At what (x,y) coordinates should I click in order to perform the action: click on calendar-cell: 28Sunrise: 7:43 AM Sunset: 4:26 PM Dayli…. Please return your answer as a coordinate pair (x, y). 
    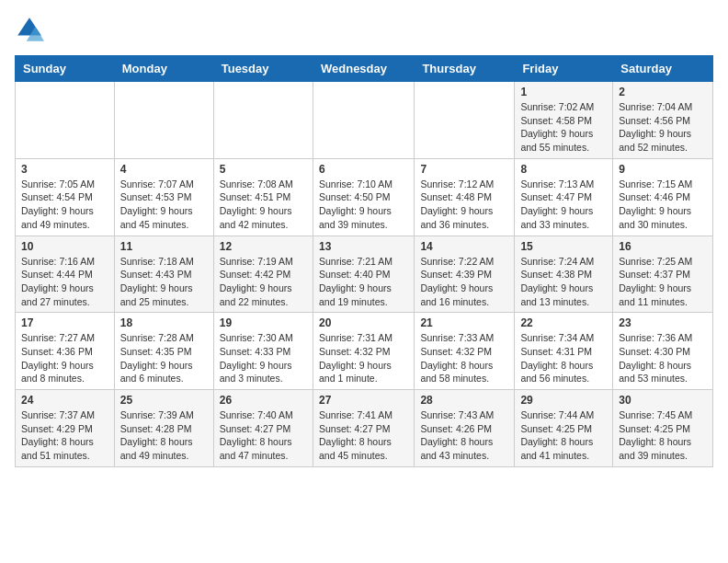
    Looking at the image, I should click on (465, 429).